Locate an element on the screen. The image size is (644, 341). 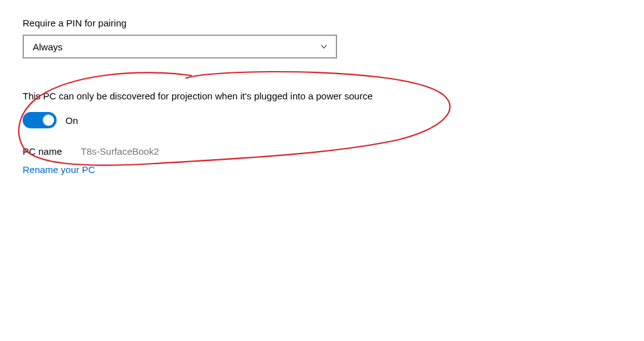
pc-name-value: T8s-SurfaceBook2 is located at coordinates (120, 151).